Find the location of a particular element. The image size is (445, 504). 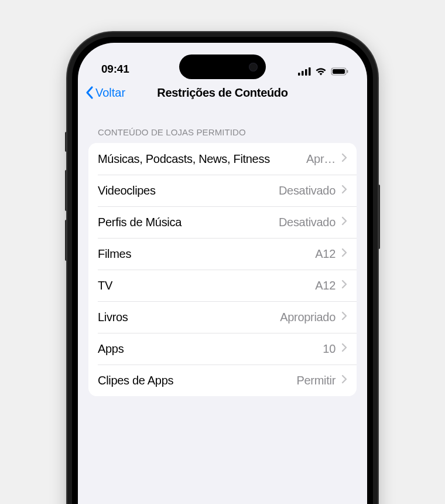

row-apps: Apps 10 is located at coordinates (222, 349).